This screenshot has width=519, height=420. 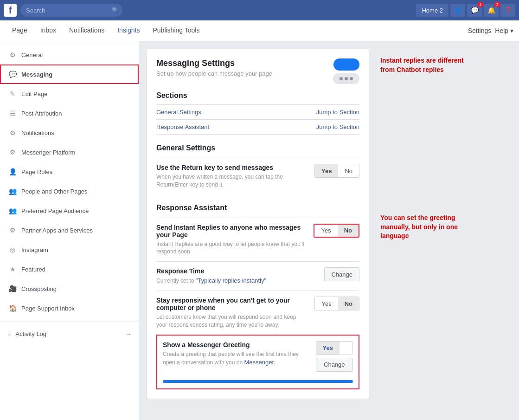 I want to click on sidebar-item-page-support: 🏠 Page Support Inbox, so click(x=70, y=308).